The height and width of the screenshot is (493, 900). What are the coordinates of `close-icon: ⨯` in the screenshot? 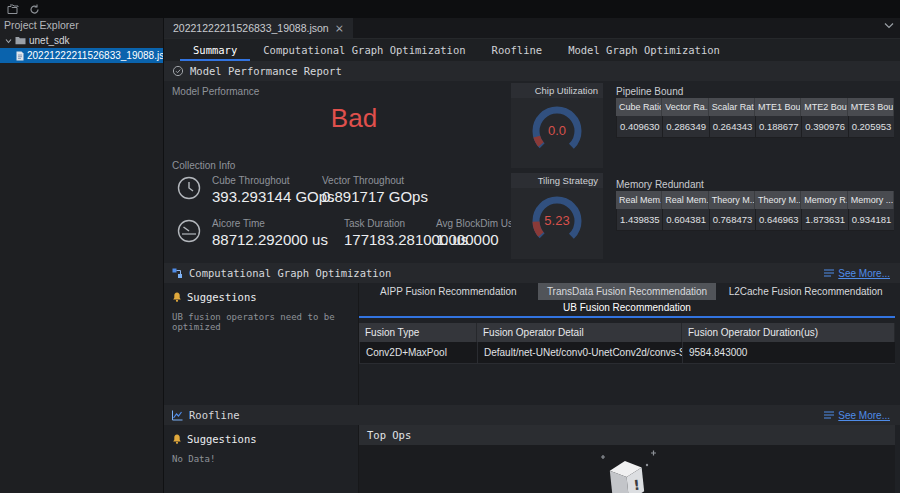 It's located at (340, 28).